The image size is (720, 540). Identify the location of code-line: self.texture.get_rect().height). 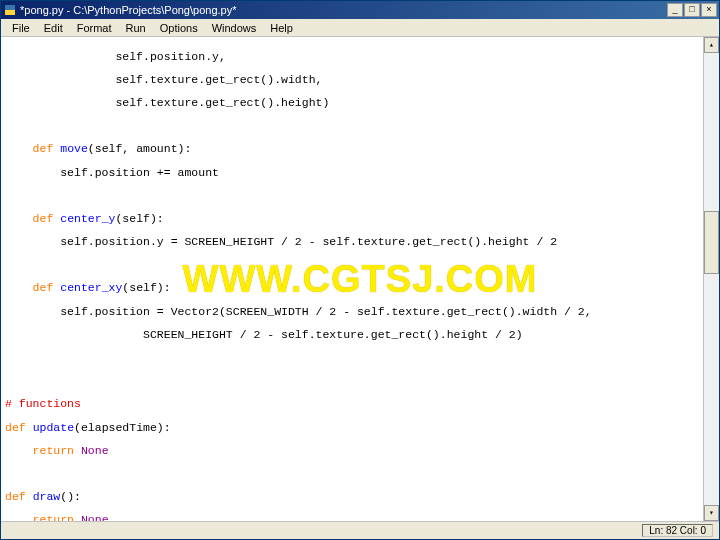
(352, 103).